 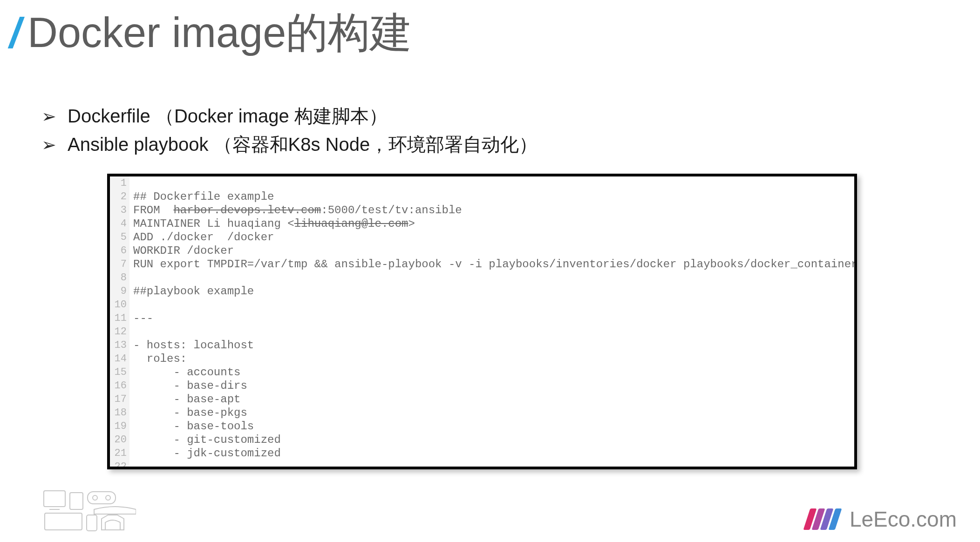 I want to click on code-content: - hosts: localhost, so click(x=192, y=346).